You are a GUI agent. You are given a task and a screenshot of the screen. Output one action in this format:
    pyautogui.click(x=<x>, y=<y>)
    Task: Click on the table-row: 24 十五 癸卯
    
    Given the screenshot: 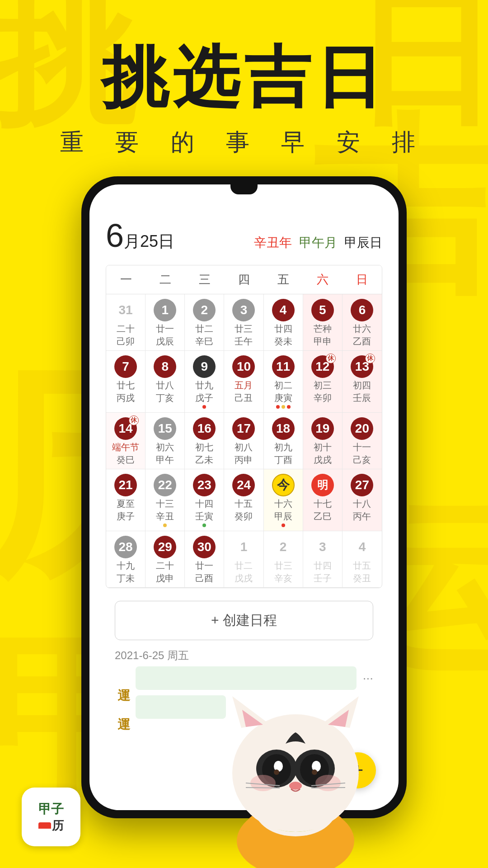 What is the action you would take?
    pyautogui.click(x=244, y=500)
    